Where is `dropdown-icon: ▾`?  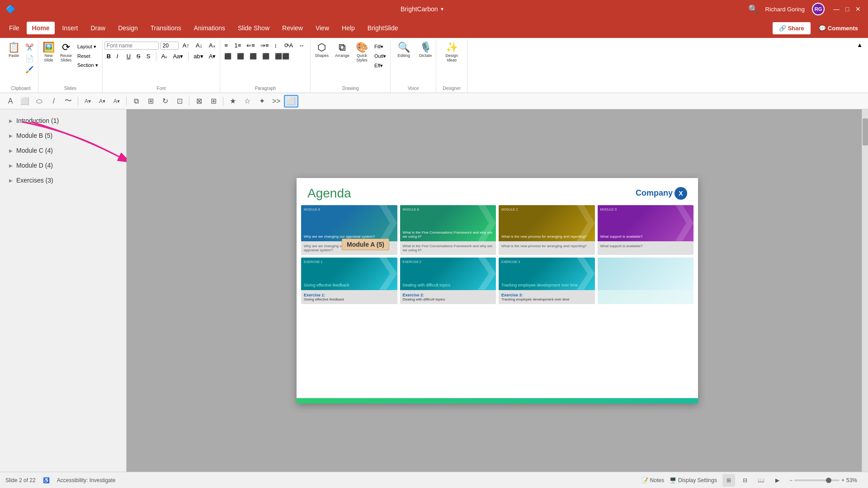
dropdown-icon: ▾ is located at coordinates (442, 9).